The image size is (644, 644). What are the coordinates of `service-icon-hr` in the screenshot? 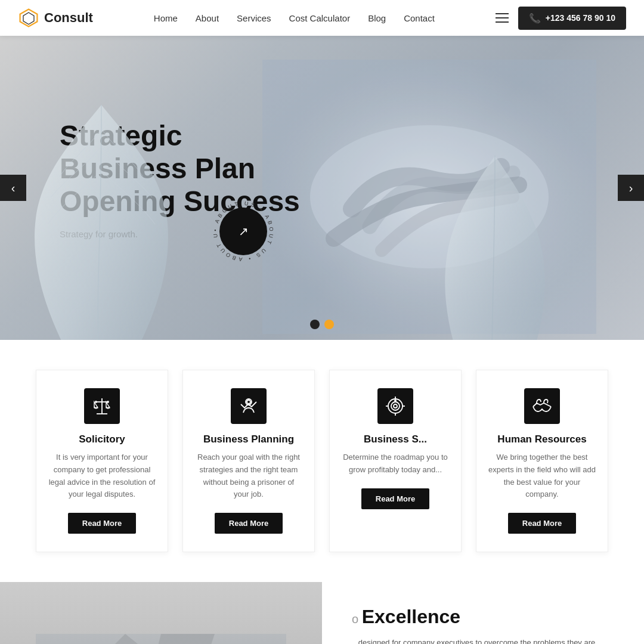 It's located at (542, 406).